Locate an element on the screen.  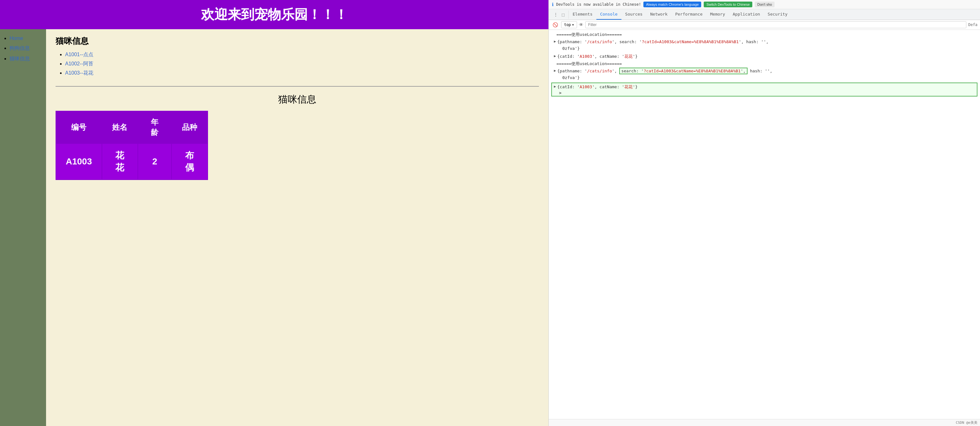
col-header-name: 姓名 is located at coordinates (120, 127).